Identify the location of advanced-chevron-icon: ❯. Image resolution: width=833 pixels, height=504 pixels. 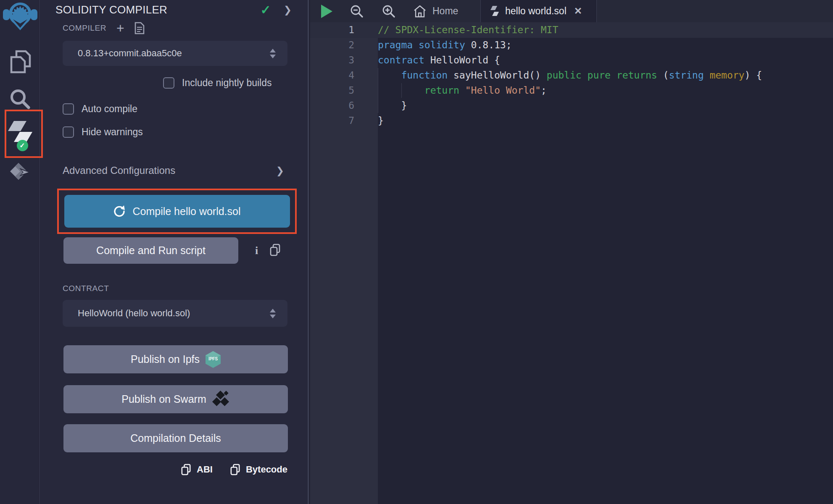
(280, 171).